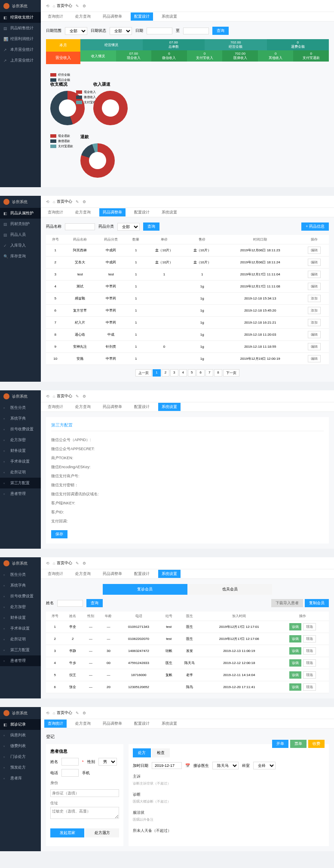 The image size is (334, 868). I want to click on category-select: 全部, so click(129, 227).